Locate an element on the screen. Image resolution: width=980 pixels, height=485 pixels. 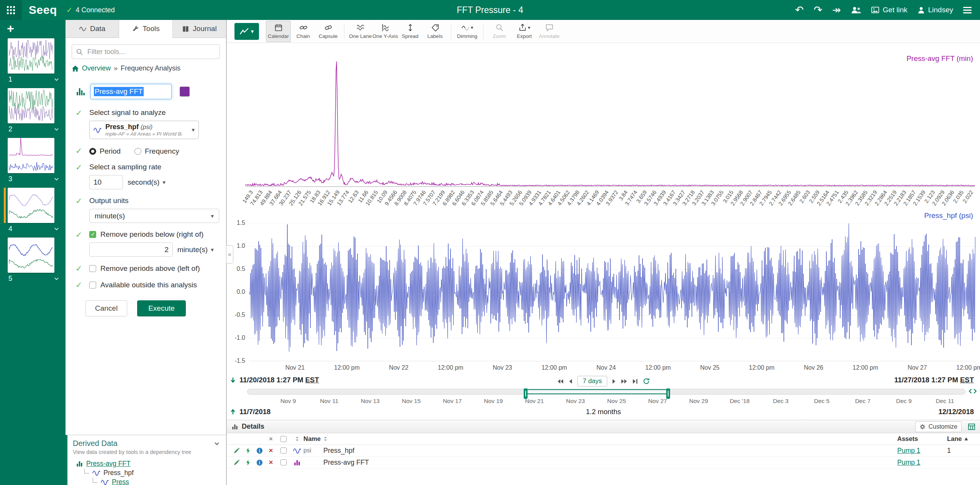
customize-button: Customize is located at coordinates (939, 427).